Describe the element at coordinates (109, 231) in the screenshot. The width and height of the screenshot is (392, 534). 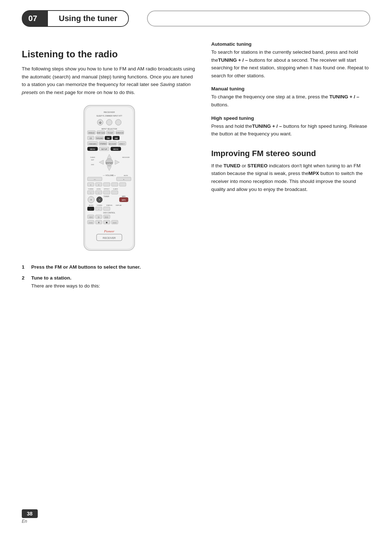
I see `svg-text: Pioneer` at that location.